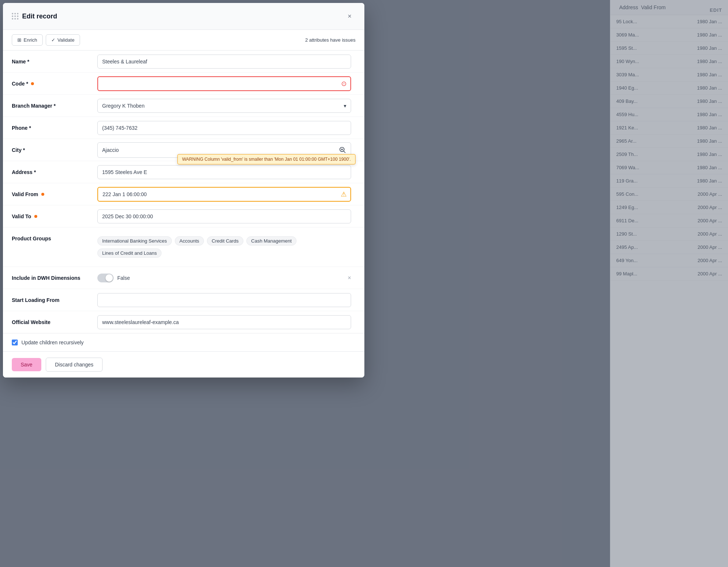 The image size is (728, 567). What do you see at coordinates (124, 278) in the screenshot?
I see `include-dwh-false-label: False` at bounding box center [124, 278].